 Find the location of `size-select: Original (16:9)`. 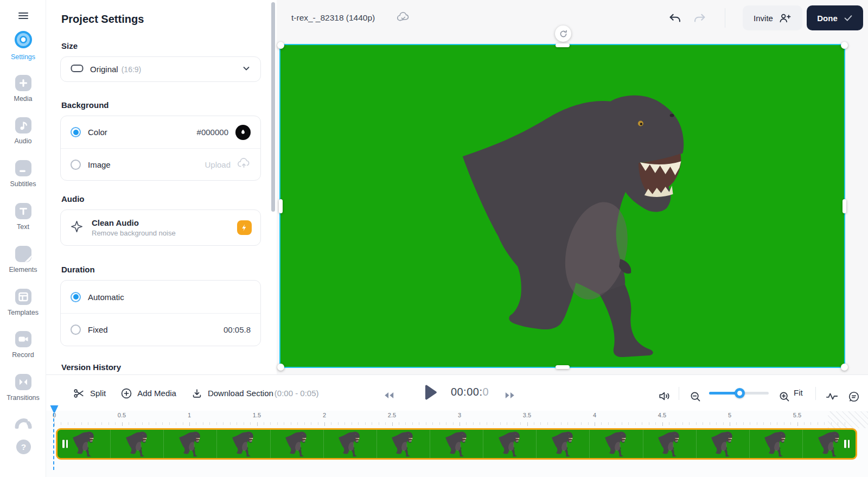

size-select: Original (16:9) is located at coordinates (161, 69).